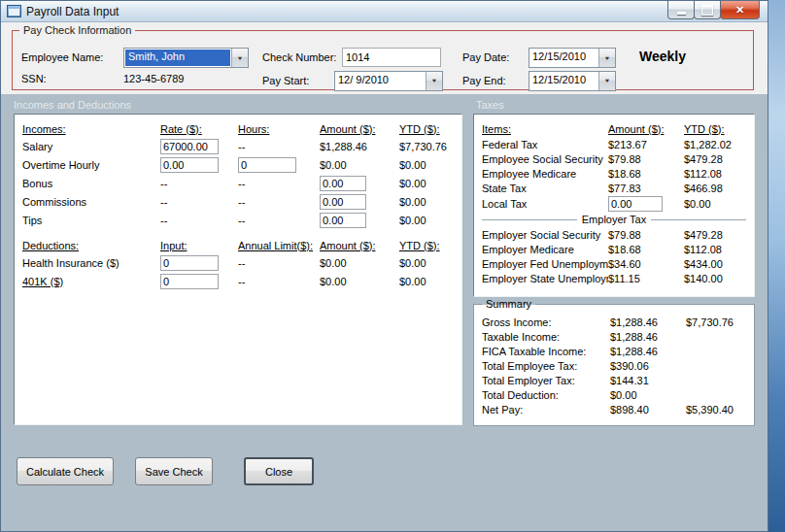 Image resolution: width=785 pixels, height=532 pixels. I want to click on bonus-amount-input, so click(343, 183).